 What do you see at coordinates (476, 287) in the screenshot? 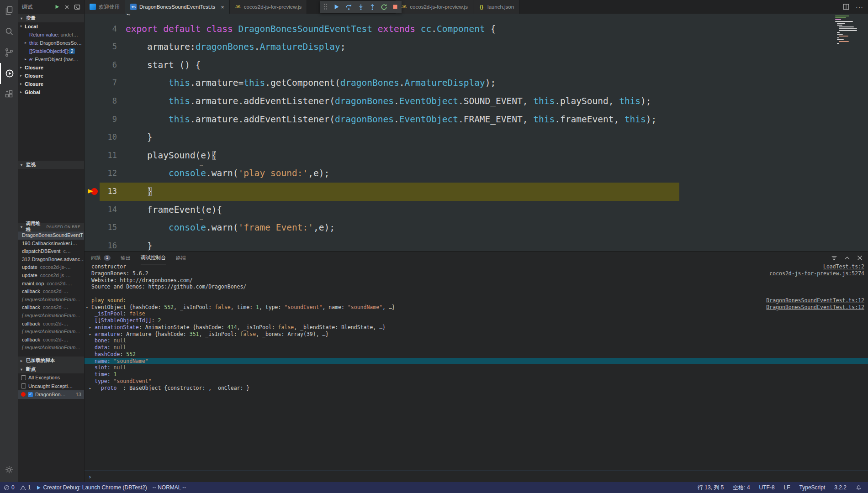
I see `console-row: Source and Demos: https://github.com/Dra…` at bounding box center [476, 287].